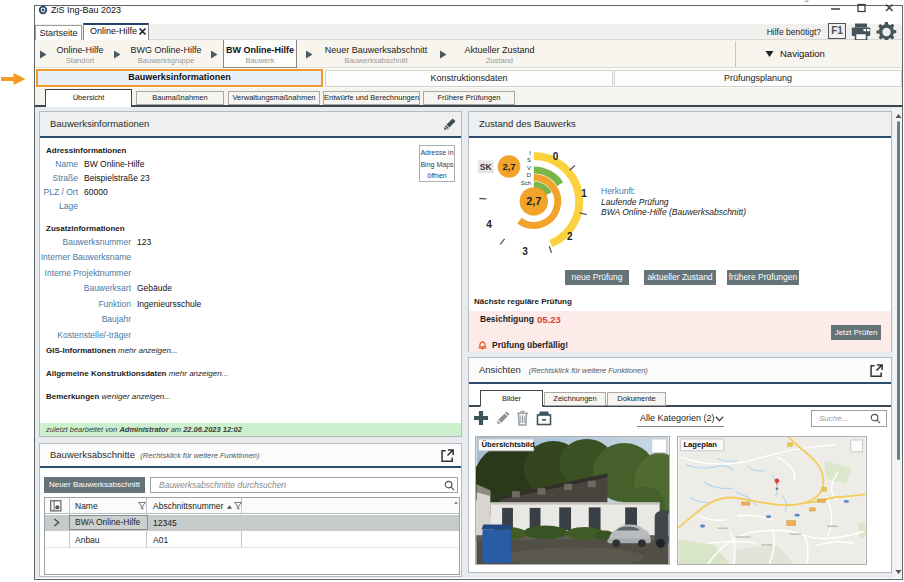 The width and height of the screenshot is (904, 582). Describe the element at coordinates (570, 236) in the screenshot. I see `svg-text: 2` at that location.